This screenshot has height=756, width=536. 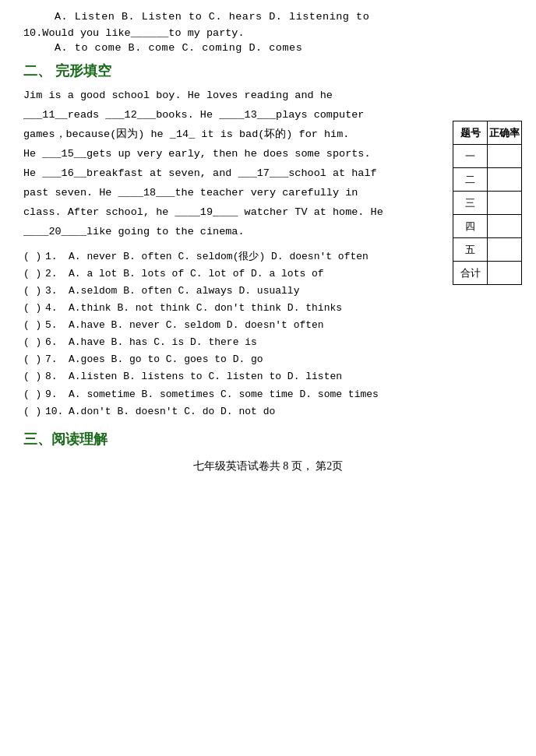 I want to click on mc-item-8: ( ) 8. A.listen B. listens to C. listen …, so click(x=268, y=377).